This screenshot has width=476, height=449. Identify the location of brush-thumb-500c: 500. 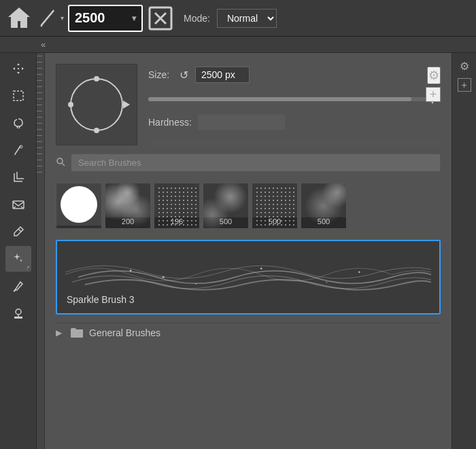
(324, 206).